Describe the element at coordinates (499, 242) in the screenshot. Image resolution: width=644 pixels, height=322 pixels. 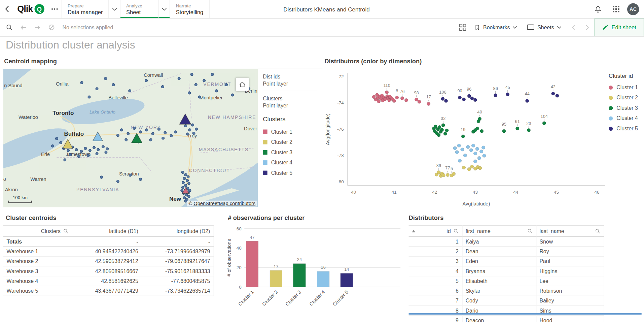
I see `table-cell: Kaiya` at that location.